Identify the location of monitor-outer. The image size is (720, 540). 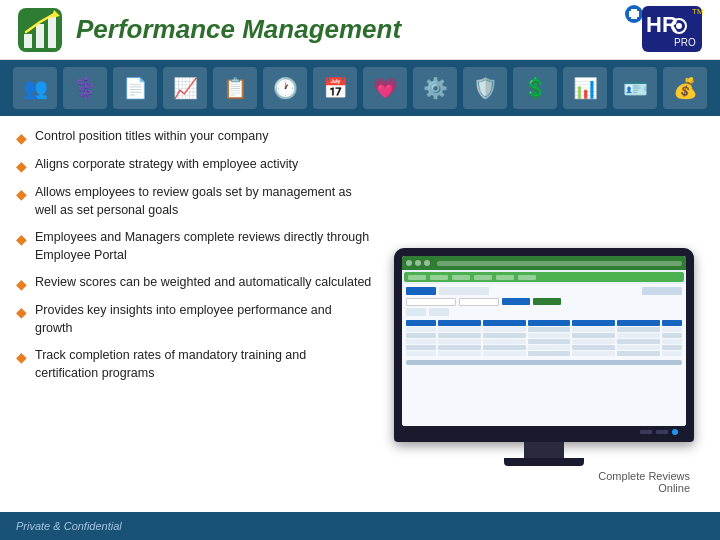
(544, 345).